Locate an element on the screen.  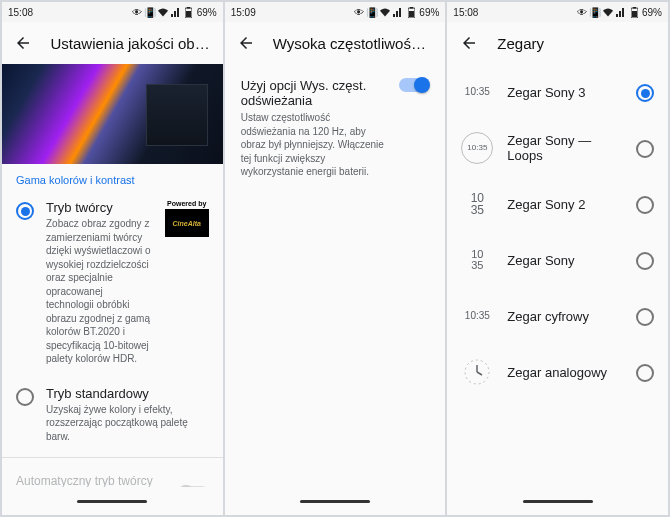
clock-option: 1035Zegar Sony is located at coordinates (558, 260).